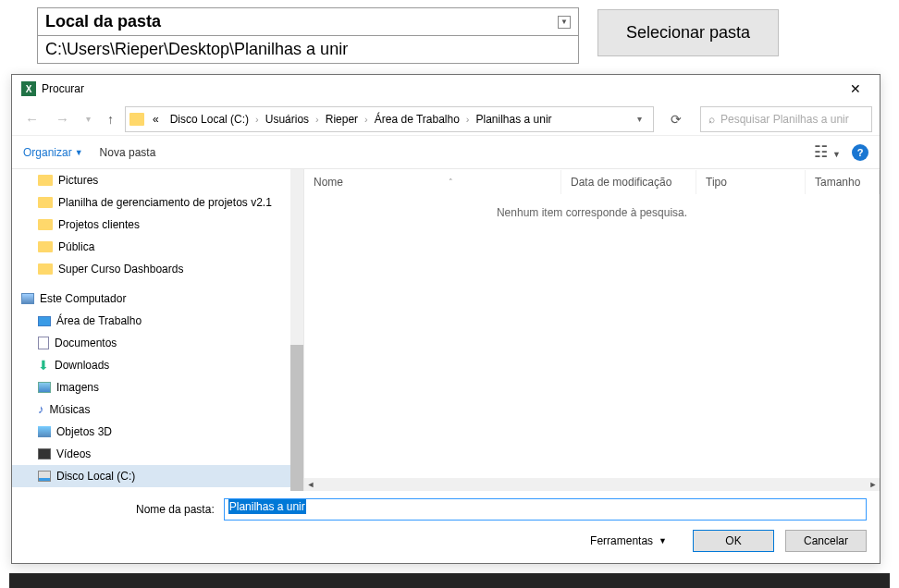  Describe the element at coordinates (546, 509) in the screenshot. I see `folder-name-input: Planilhas a unir` at that location.